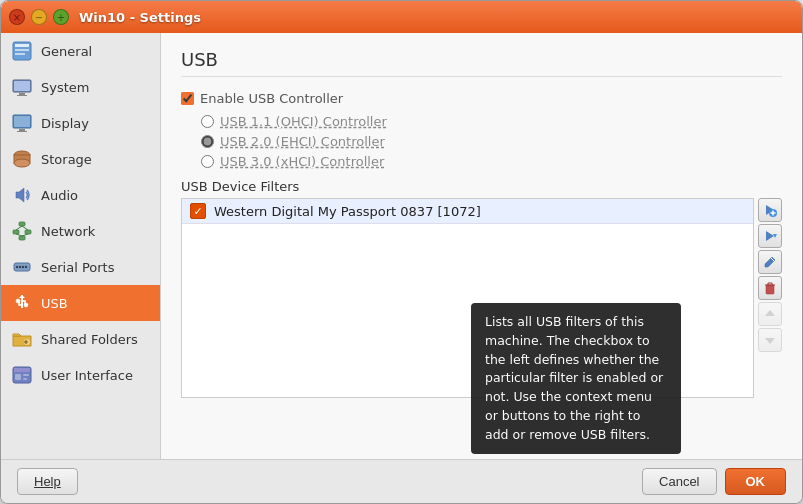 The height and width of the screenshot is (504, 803). Describe the element at coordinates (80, 303) in the screenshot. I see `sidebar-item-usb: USB` at that location.